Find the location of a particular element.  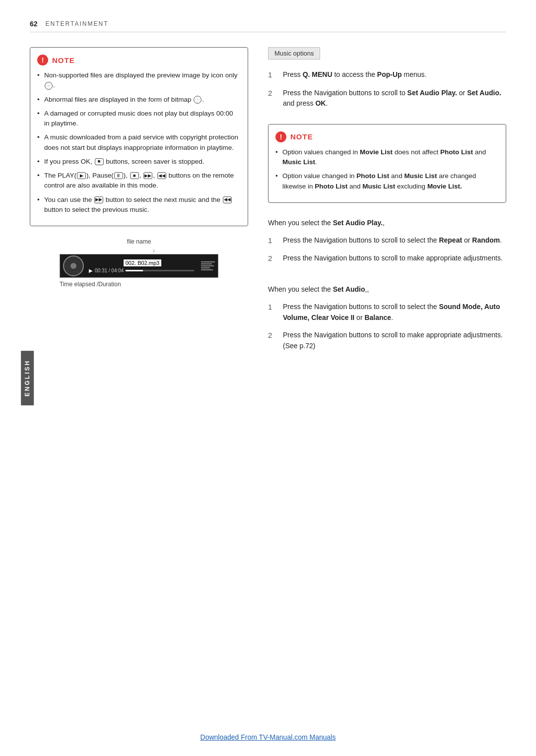

player-right-bars is located at coordinates (208, 266).